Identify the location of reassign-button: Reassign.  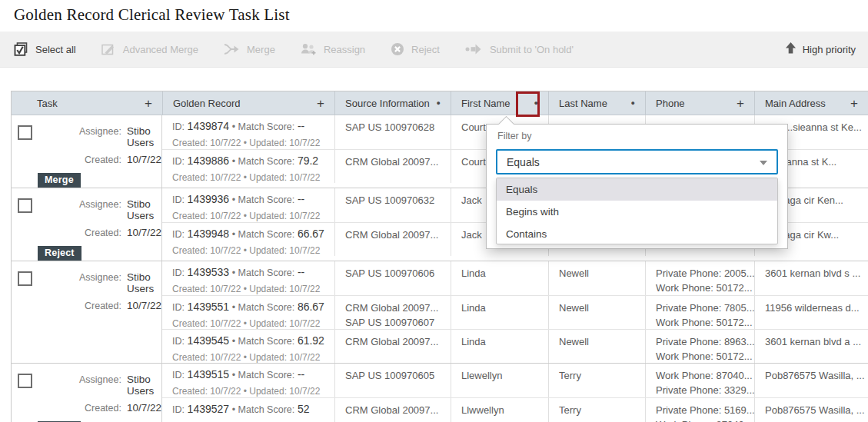
(333, 49).